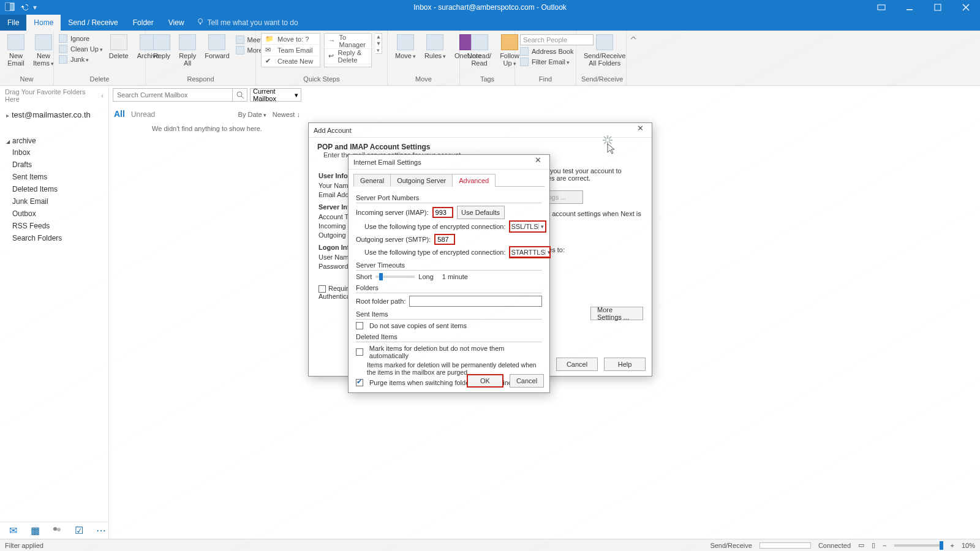 The height and width of the screenshot is (551, 980). What do you see at coordinates (81, 39) in the screenshot?
I see `ignore-button: Ignore` at bounding box center [81, 39].